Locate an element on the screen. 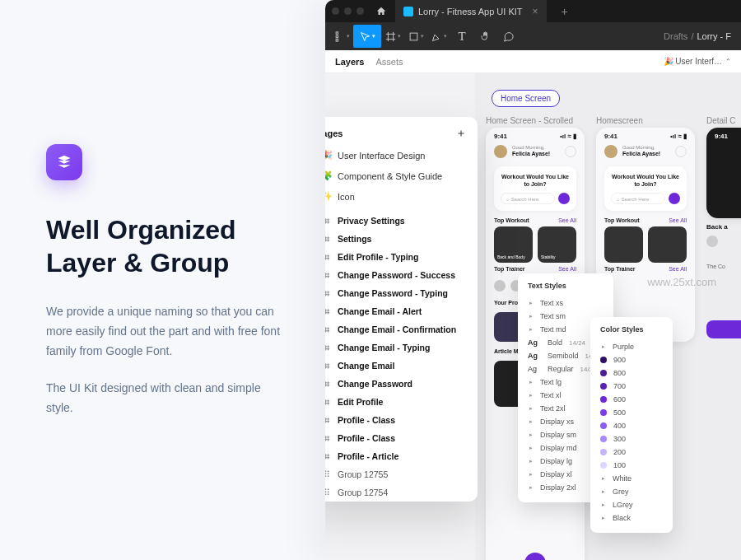  layer-item: ⌗Change Email - Confirmation is located at coordinates (402, 329).